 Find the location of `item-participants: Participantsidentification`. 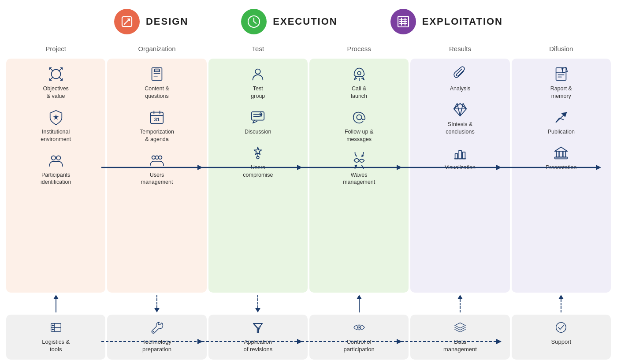

item-participants: Participantsidentification is located at coordinates (56, 169).